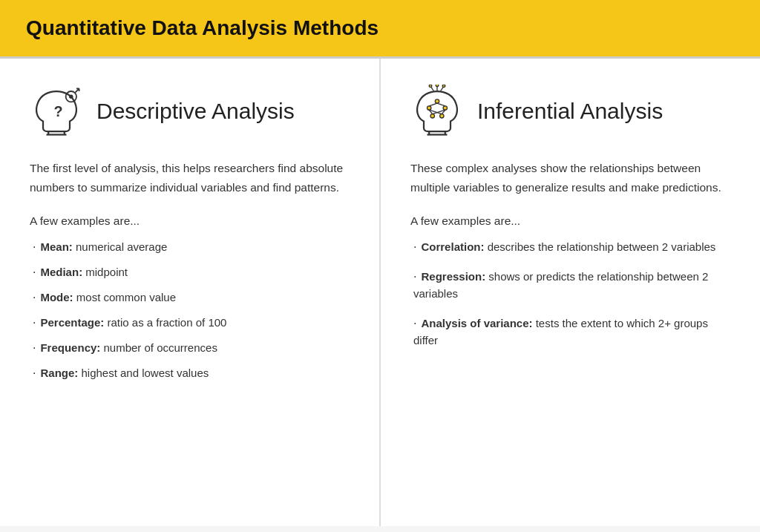  Describe the element at coordinates (380, 28) in the screenshot. I see `page-title: Quantitative Data Analysis Methods` at that location.